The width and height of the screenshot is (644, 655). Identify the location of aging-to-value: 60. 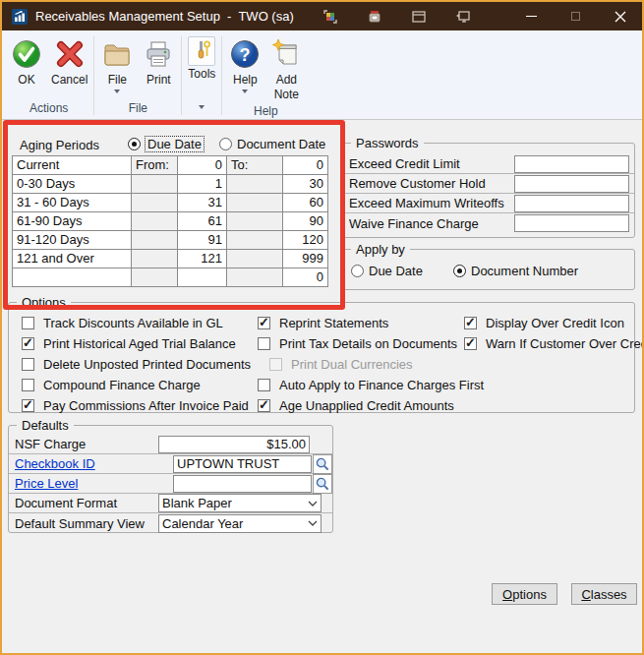
(306, 203).